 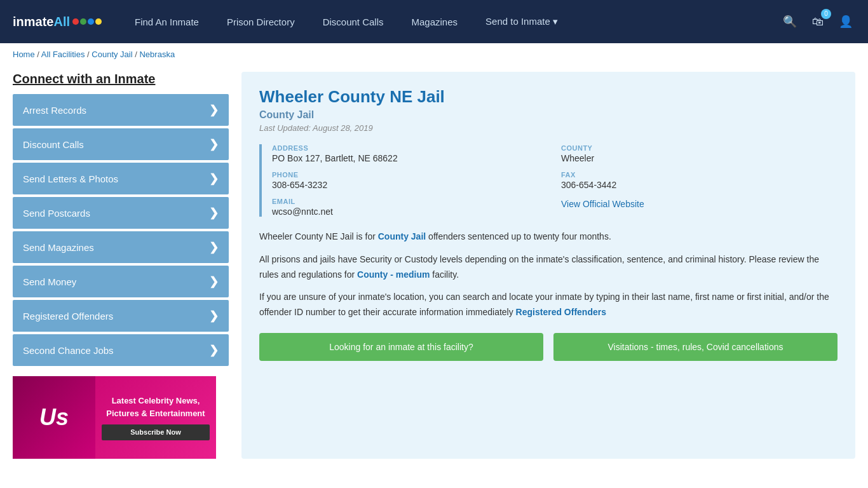 What do you see at coordinates (790, 22) in the screenshot?
I see `search-icon: 🔍` at bounding box center [790, 22].